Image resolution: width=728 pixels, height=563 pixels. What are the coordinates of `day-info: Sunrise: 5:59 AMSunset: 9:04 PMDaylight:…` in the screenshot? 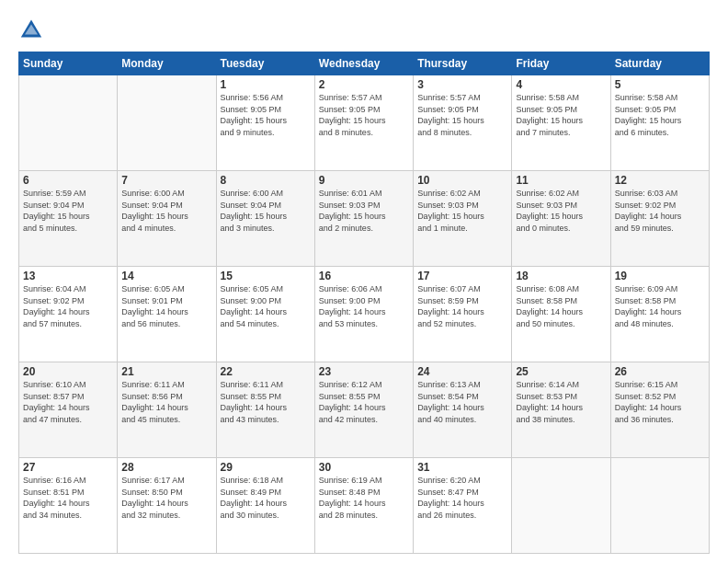 It's located at (68, 211).